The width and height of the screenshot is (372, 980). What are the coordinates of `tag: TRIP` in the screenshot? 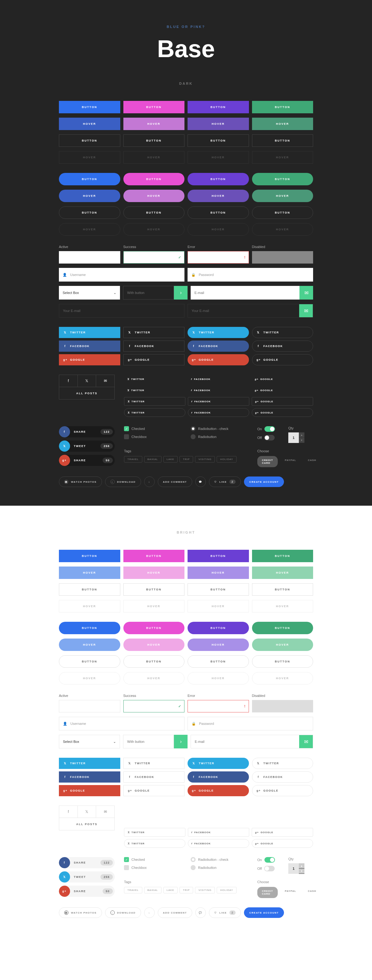 It's located at (186, 460).